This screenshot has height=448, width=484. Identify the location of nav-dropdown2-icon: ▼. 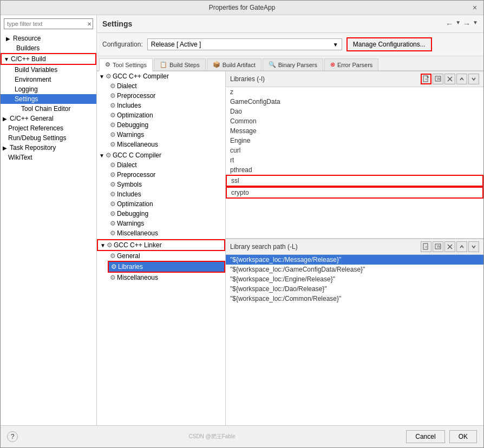
(475, 24).